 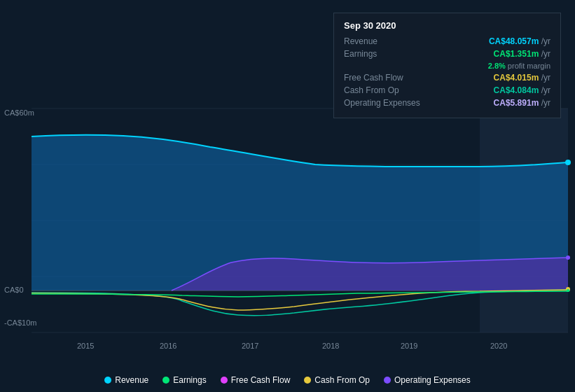 What do you see at coordinates (126, 380) in the screenshot?
I see `legend-revenue: Revenue` at bounding box center [126, 380].